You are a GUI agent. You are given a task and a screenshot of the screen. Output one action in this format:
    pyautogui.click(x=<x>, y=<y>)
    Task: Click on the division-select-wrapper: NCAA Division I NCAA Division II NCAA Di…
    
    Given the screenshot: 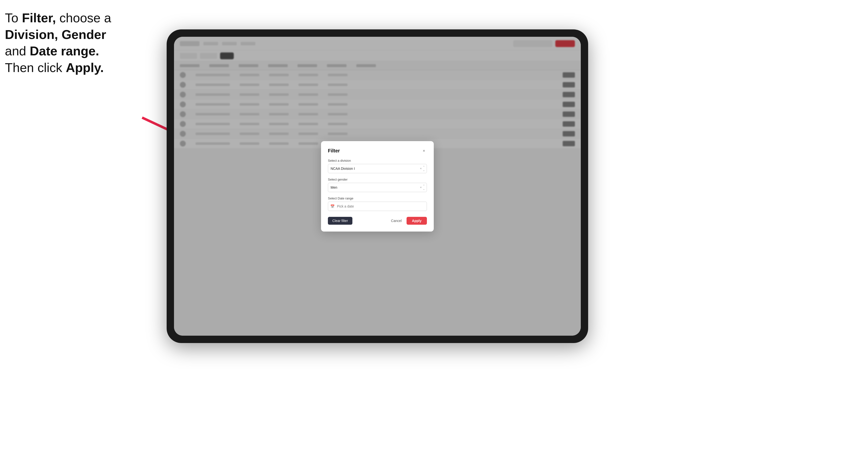 What is the action you would take?
    pyautogui.click(x=377, y=168)
    